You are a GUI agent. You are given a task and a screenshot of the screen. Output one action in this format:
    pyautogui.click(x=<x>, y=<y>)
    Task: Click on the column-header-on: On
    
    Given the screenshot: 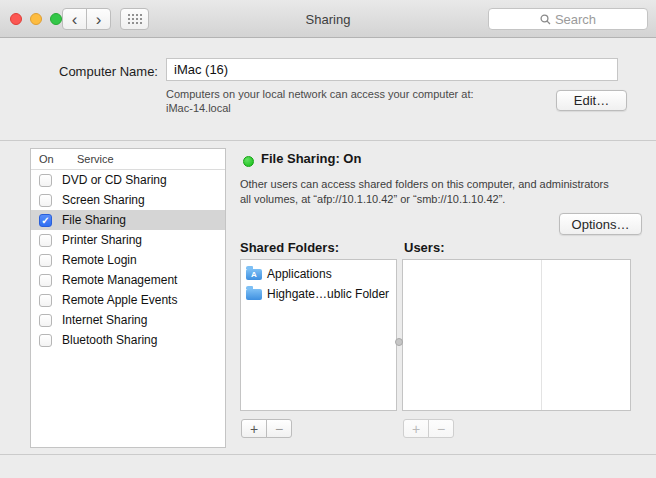 What is the action you would take?
    pyautogui.click(x=46, y=159)
    